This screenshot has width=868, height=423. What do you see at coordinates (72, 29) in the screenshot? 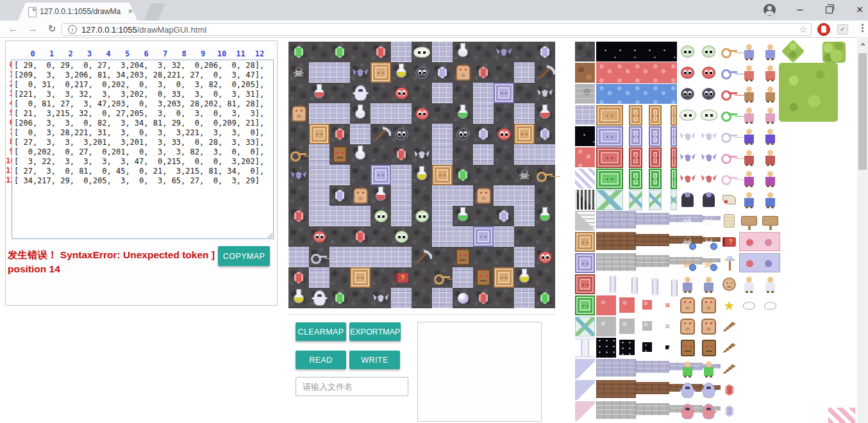
I see `info-icon: i` at bounding box center [72, 29].